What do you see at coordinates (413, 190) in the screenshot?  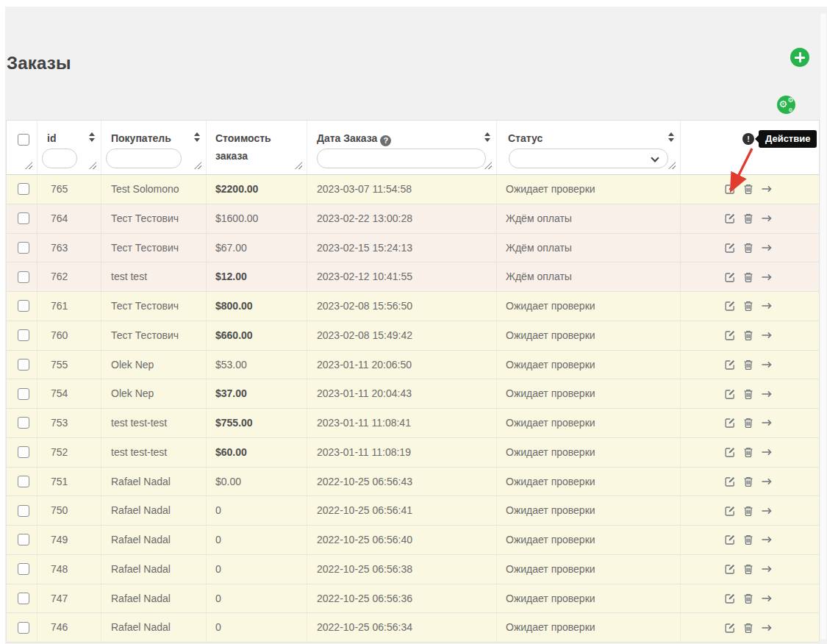 I see `table-row: 765 Test Solomono $2200.00 2023-03-07 11…` at bounding box center [413, 190].